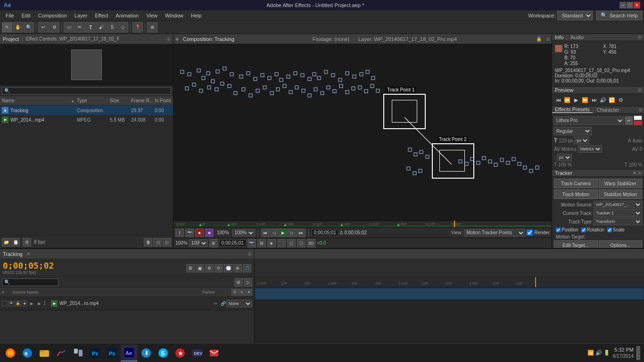 This screenshot has width=644, height=362. I want to click on timeline-search-input, so click(30, 282).